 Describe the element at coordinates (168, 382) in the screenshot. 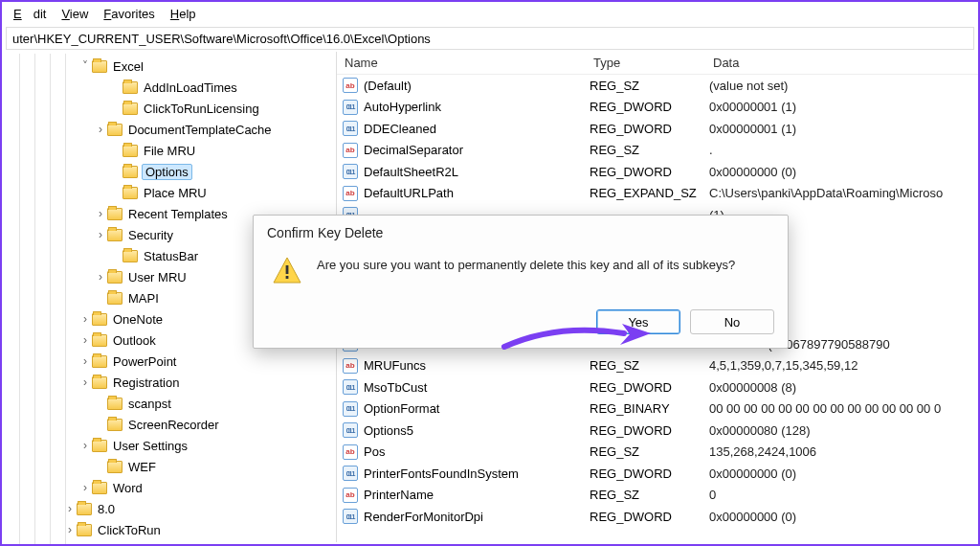

I see `tree-item-registration: ›Registration` at that location.